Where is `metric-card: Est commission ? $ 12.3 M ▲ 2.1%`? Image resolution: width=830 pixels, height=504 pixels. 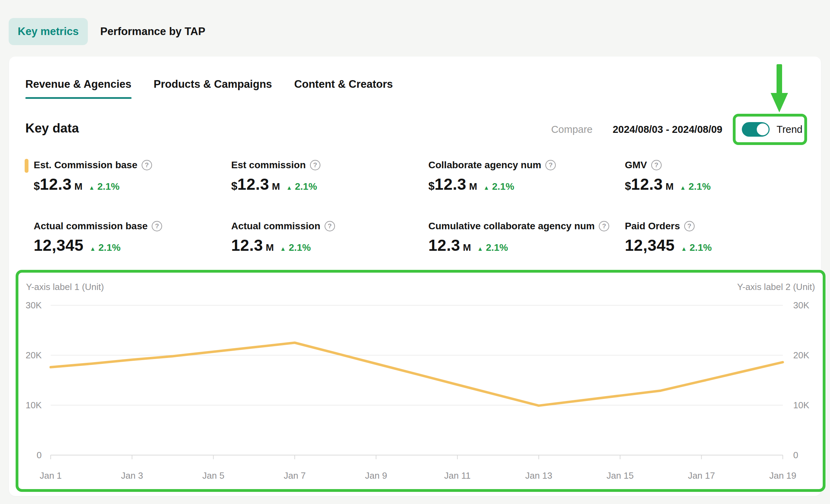 metric-card: Est commission ? $ 12.3 M ▲ 2.1% is located at coordinates (276, 177).